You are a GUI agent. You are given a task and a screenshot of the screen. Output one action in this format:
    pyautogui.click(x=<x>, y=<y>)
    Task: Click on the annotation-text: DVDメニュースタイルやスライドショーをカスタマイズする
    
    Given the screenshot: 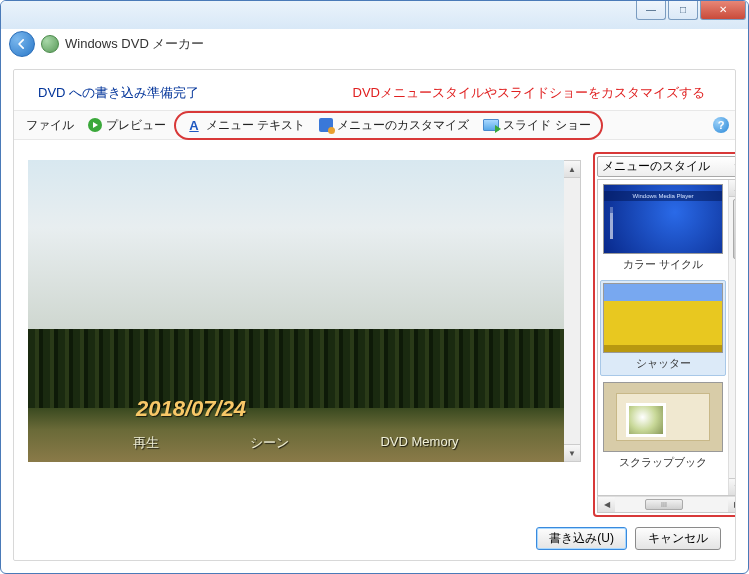 What is the action you would take?
    pyautogui.click(x=529, y=93)
    